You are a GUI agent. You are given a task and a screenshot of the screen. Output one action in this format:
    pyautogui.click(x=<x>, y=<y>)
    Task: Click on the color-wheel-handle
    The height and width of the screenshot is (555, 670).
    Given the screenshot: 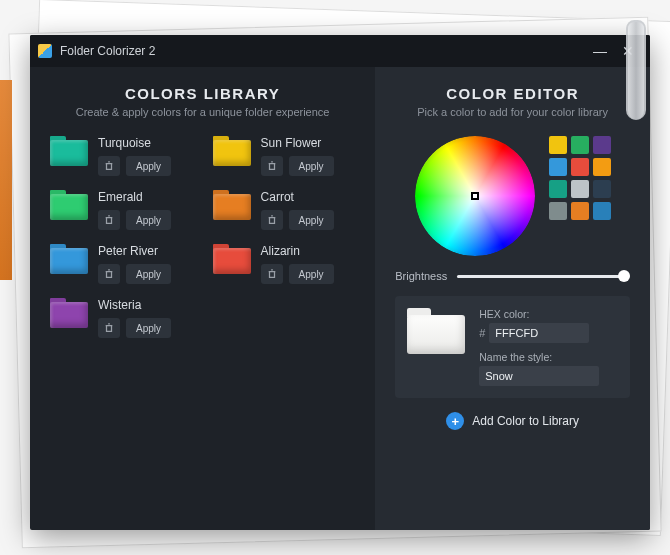 What is the action you would take?
    pyautogui.click(x=475, y=196)
    